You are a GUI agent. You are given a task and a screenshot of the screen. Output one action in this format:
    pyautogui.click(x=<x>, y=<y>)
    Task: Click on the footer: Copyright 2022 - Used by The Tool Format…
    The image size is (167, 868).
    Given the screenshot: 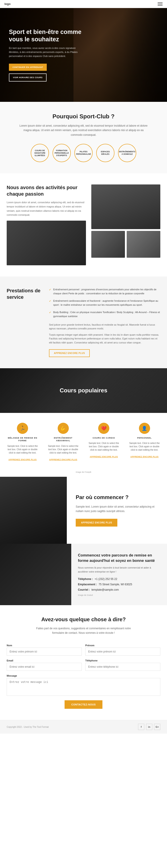 What is the action you would take?
    pyautogui.click(x=83, y=727)
    